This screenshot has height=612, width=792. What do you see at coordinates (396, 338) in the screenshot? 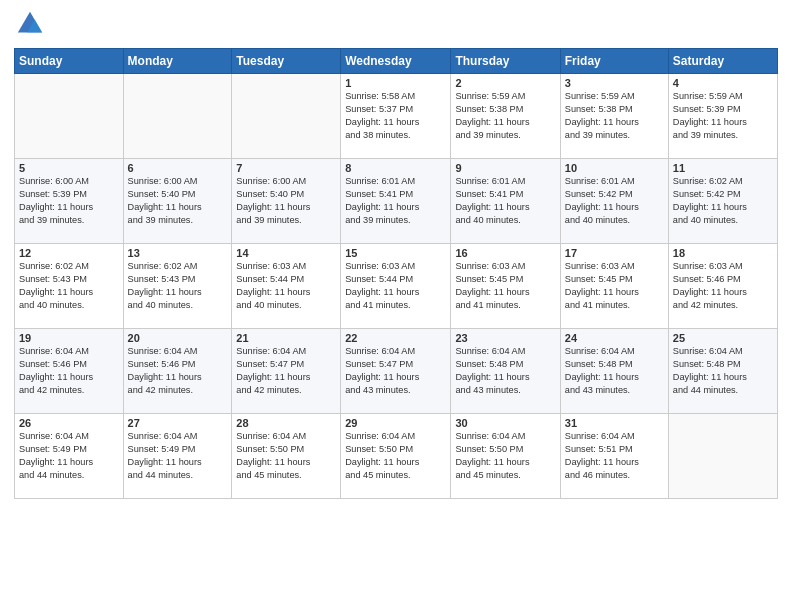
I see `day-number: 22` at bounding box center [396, 338].